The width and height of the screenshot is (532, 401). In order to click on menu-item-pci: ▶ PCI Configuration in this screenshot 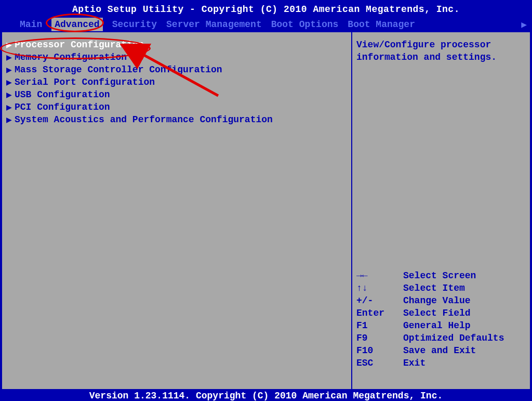, I will do `click(177, 107)`.